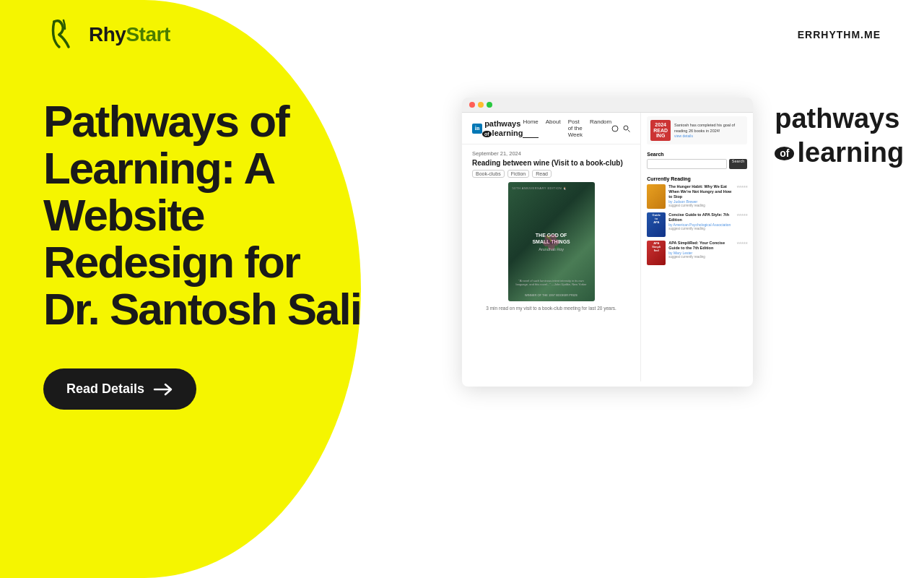 Image resolution: width=924 pixels, height=578 pixels. I want to click on dot-green, so click(489, 105).